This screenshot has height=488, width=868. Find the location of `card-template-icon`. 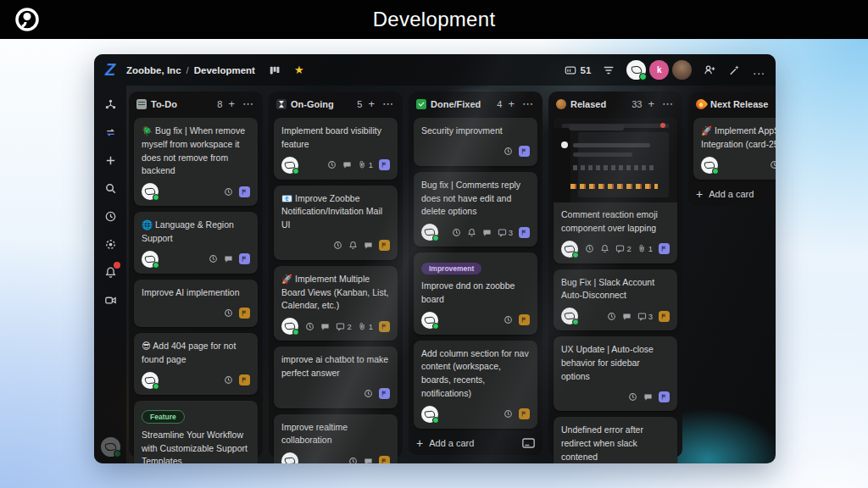

card-template-icon is located at coordinates (529, 443).